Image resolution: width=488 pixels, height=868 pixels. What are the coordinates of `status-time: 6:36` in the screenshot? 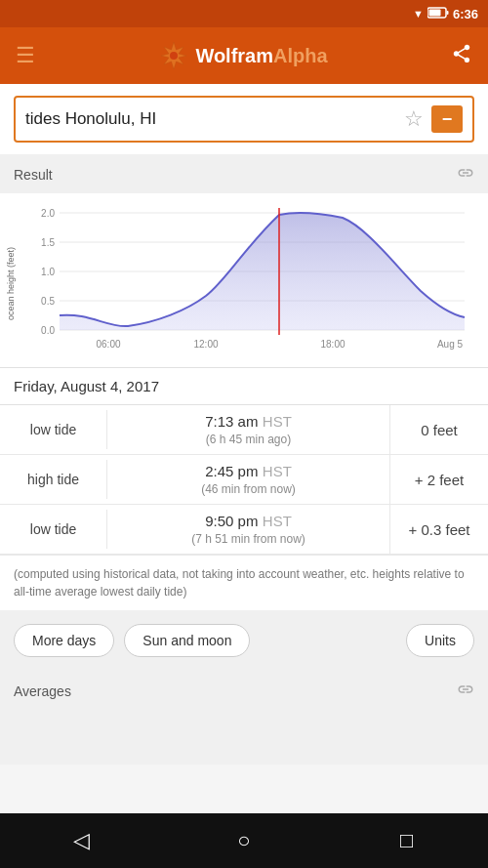 It's located at (466, 14).